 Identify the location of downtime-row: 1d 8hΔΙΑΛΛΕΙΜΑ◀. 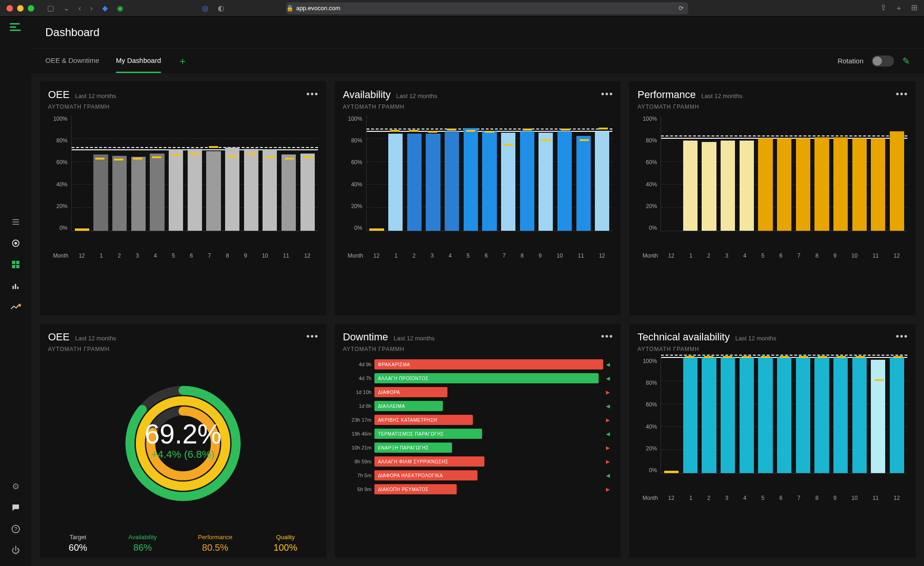
(478, 406).